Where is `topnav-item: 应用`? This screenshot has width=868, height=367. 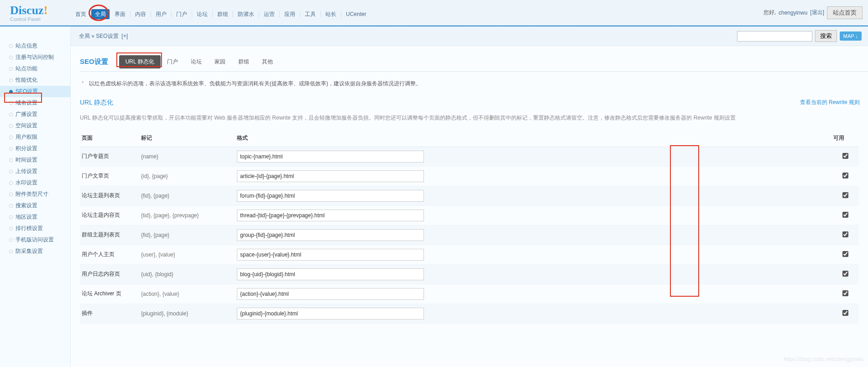 topnav-item: 应用 is located at coordinates (290, 14).